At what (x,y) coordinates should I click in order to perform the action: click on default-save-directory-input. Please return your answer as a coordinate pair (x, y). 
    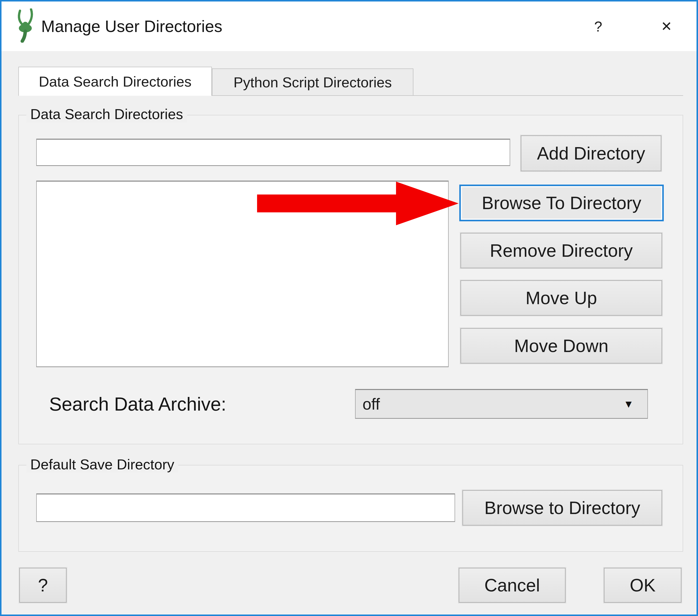
    Looking at the image, I should click on (246, 508).